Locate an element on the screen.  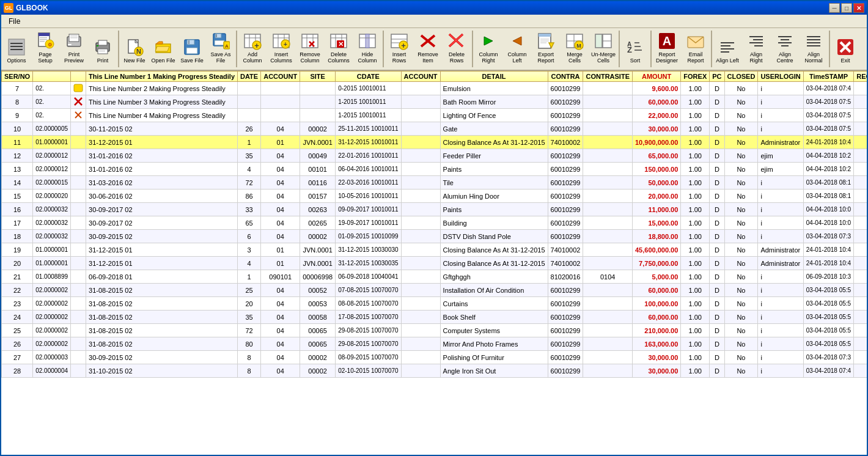
export-report-icon is located at coordinates (546, 41).